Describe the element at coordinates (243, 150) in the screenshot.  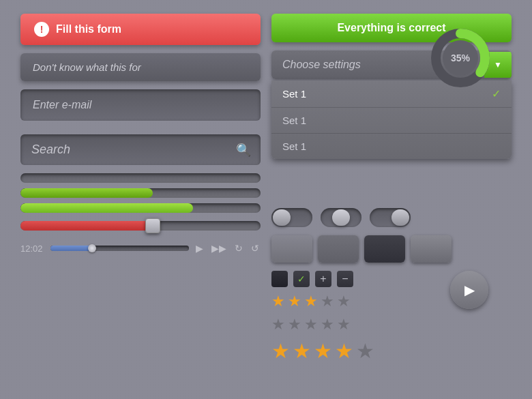
I see `search-button: 🔍` at that location.